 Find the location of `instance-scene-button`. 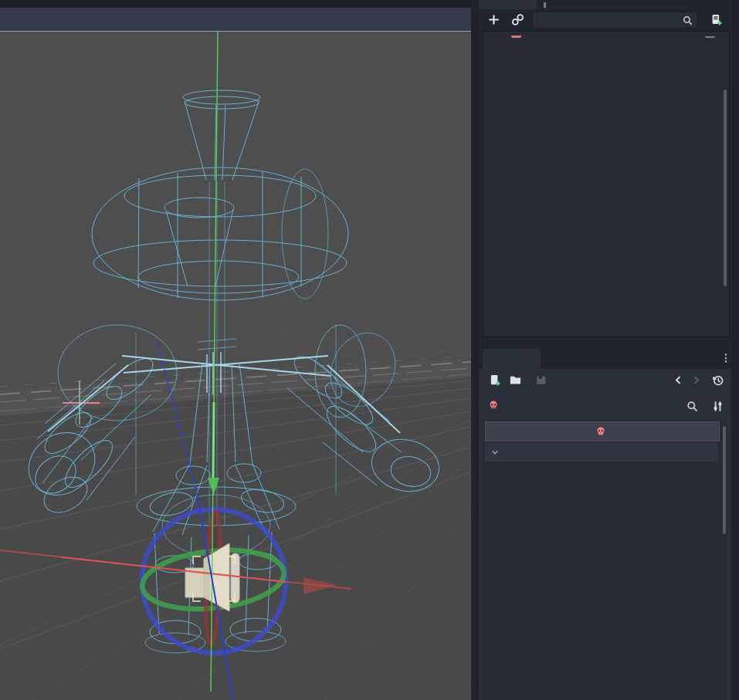

instance-scene-button is located at coordinates (517, 20).